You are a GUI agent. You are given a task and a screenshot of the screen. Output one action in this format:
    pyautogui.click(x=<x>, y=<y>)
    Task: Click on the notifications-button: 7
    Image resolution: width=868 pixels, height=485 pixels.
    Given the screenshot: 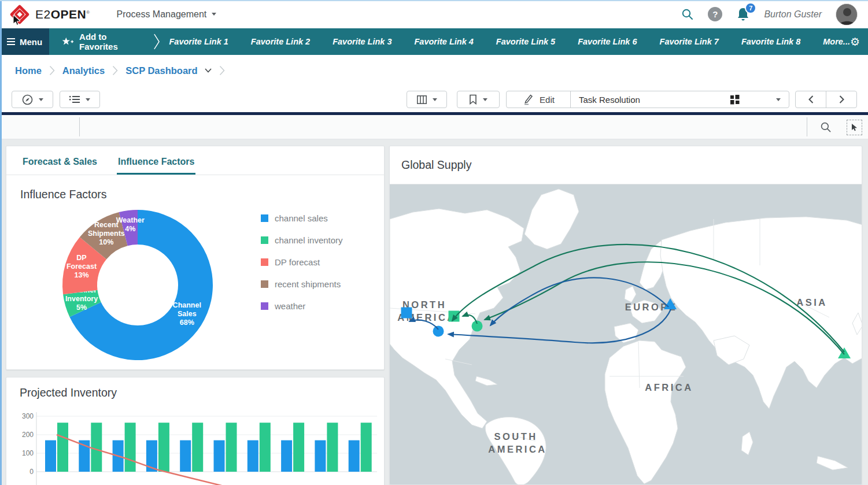 What is the action you would take?
    pyautogui.click(x=743, y=14)
    